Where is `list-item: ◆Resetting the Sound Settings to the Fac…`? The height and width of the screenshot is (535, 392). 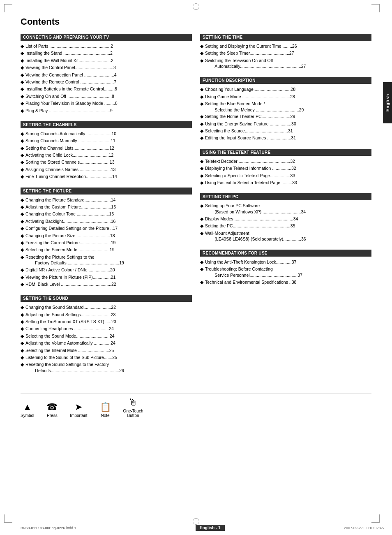
list-item: ◆Resetting the Sound Settings to the Fac… is located at coordinates (106, 368).